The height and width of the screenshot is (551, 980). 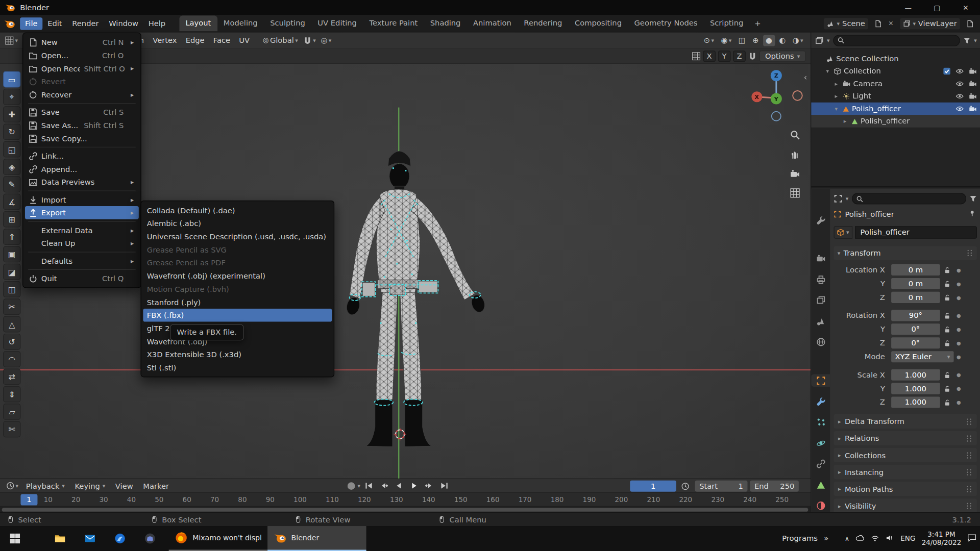 What do you see at coordinates (916, 284) in the screenshot?
I see `location-y-field: 0 m` at bounding box center [916, 284].